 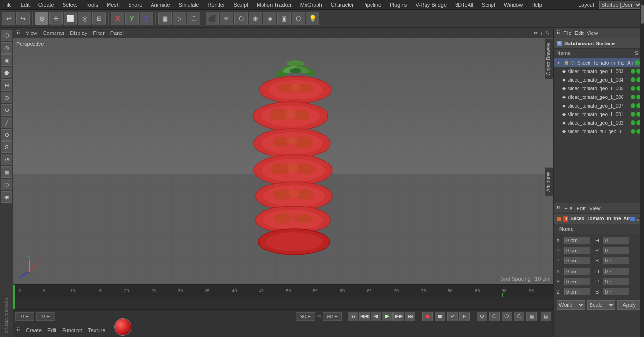 I want to click on timeline-ruler: 0 5 10 15 20 25 30 35 40 45 50 55 60 65 …, so click(x=283, y=291).